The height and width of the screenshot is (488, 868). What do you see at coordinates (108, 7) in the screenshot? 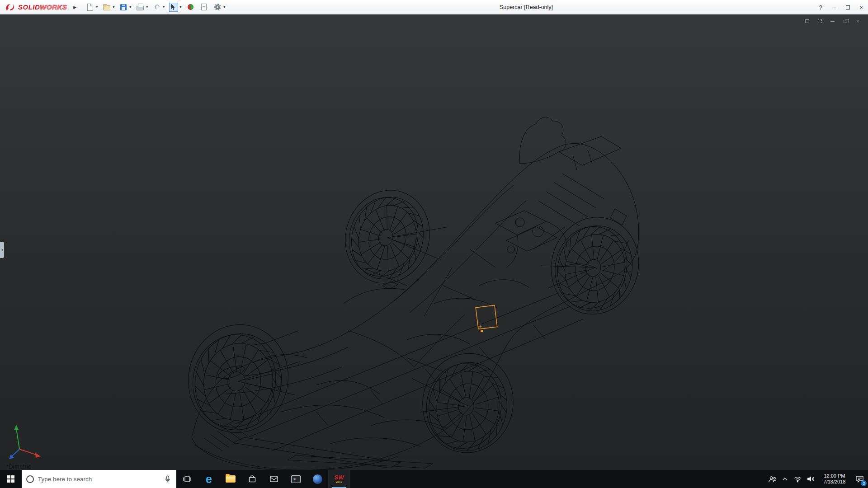
I see `open-button: ▾` at bounding box center [108, 7].